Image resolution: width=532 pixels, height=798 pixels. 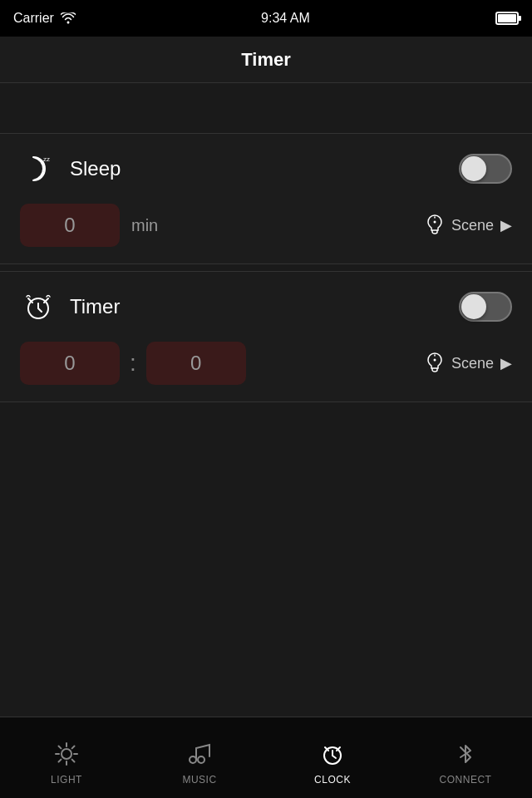 What do you see at coordinates (474, 307) in the screenshot?
I see `timer-toggle-knob` at bounding box center [474, 307].